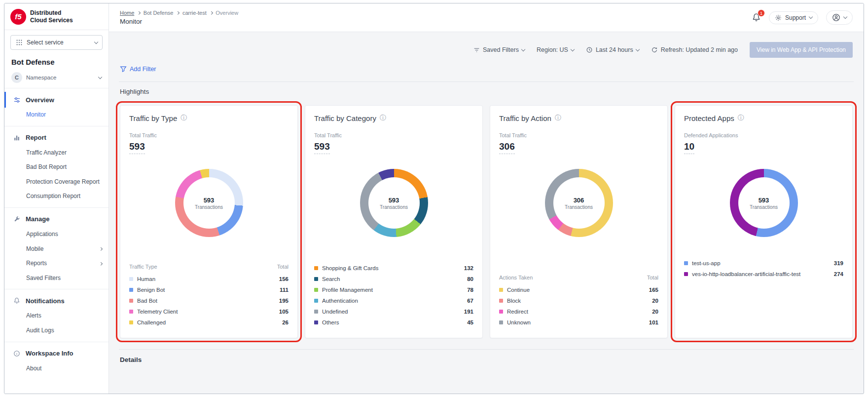 Image resolution: width=868 pixels, height=398 pixels. Describe the element at coordinates (209, 267) in the screenshot. I see `legend-header: Traffic Type Total` at that location.